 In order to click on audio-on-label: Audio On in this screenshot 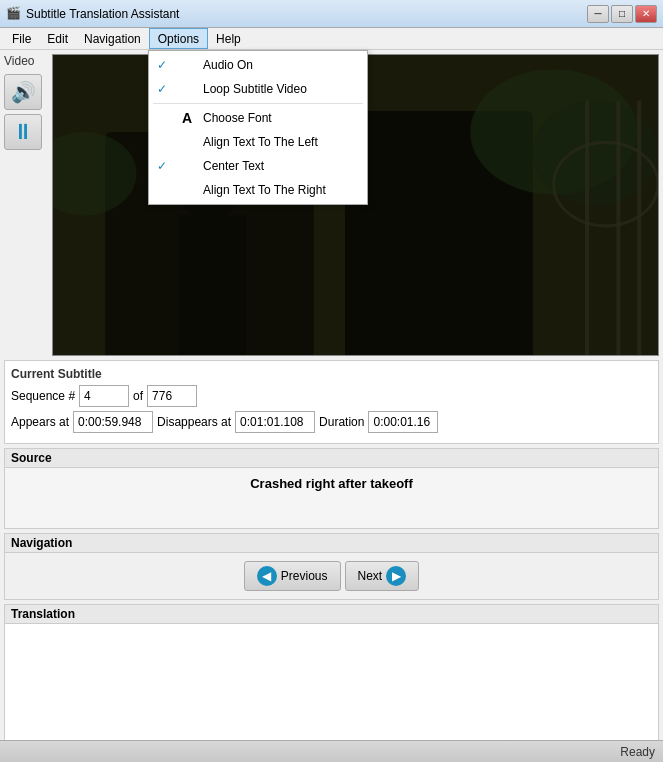, I will do `click(228, 65)`.